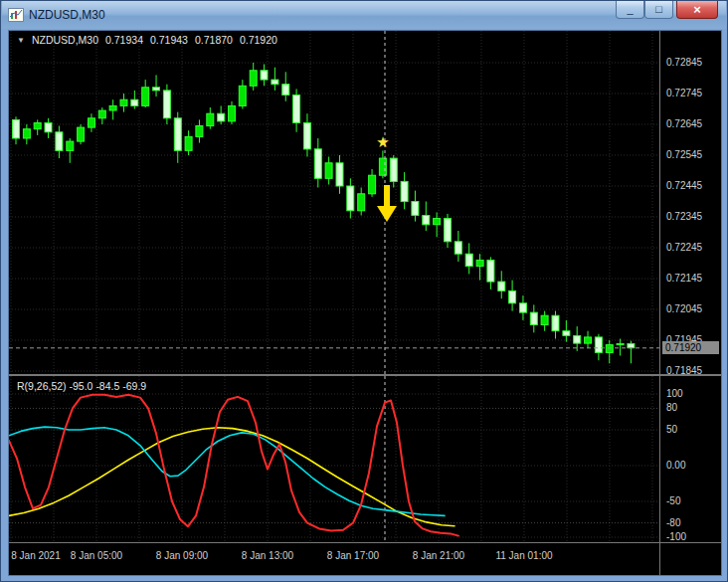  What do you see at coordinates (684, 308) in the screenshot?
I see `price-axis-label: 0.72045` at bounding box center [684, 308].